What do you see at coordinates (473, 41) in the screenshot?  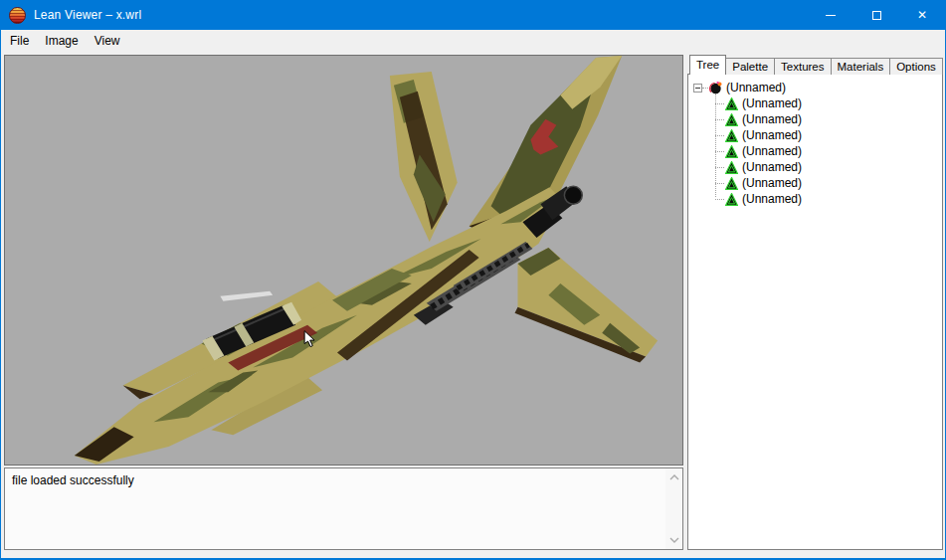 I see `menu-bar: File Image View` at bounding box center [473, 41].